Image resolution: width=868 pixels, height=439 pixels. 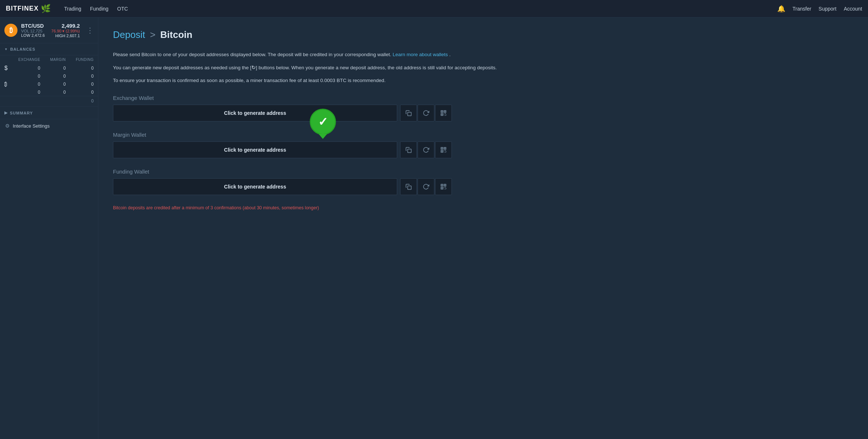 What do you see at coordinates (802, 9) in the screenshot?
I see `nav-transfer: Transfer` at bounding box center [802, 9].